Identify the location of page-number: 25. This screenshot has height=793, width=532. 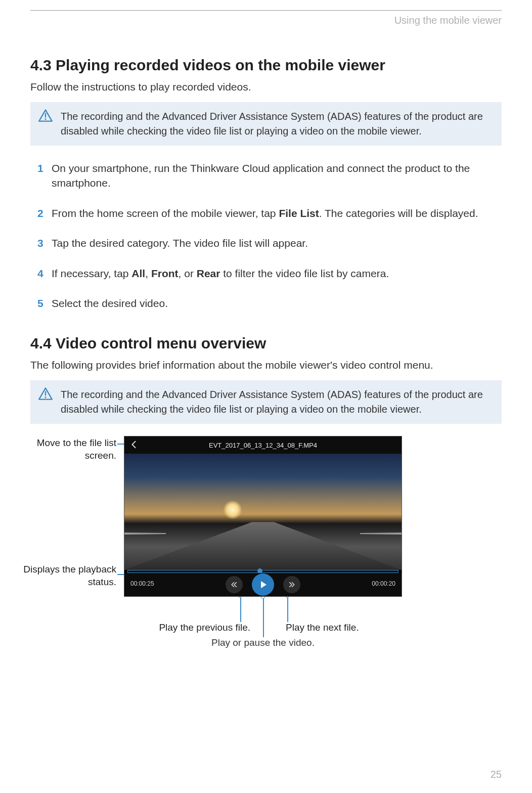
(496, 775).